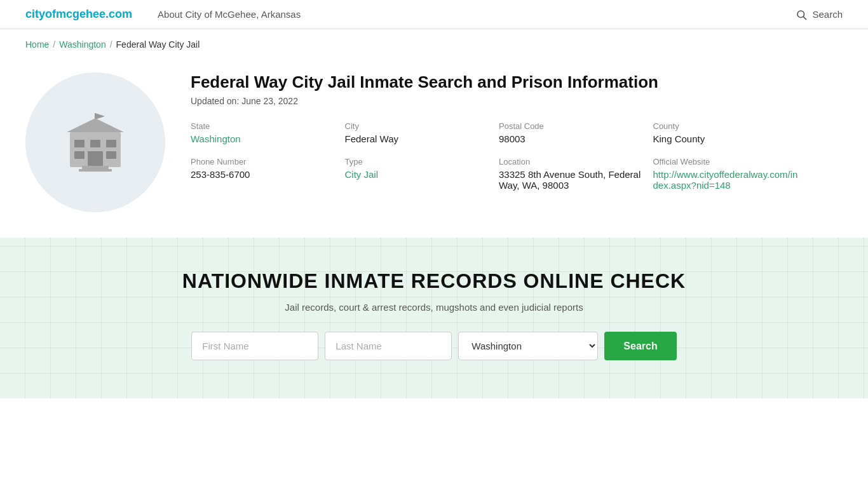  What do you see at coordinates (362, 174) in the screenshot?
I see `type-link: City Jail` at bounding box center [362, 174].